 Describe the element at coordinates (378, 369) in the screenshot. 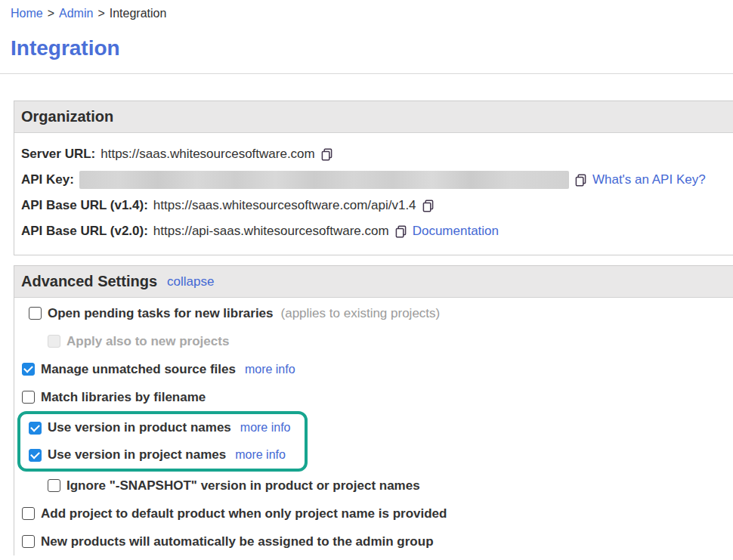

I see `checkbox-row-manage-unmatched-source-files: Manage unmatched source files more info` at that location.